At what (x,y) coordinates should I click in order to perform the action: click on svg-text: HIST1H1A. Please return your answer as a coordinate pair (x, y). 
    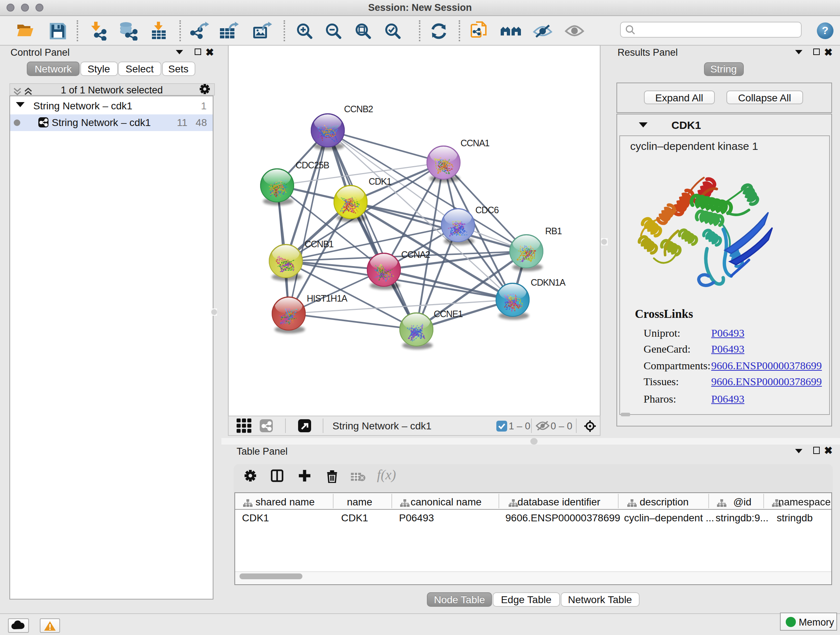
    Looking at the image, I should click on (327, 298).